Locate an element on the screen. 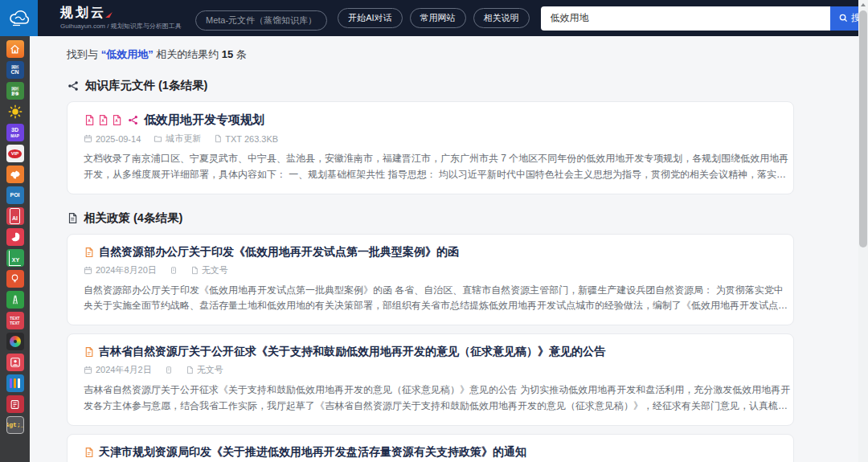  sidebar-bulb-icon is located at coordinates (15, 279).